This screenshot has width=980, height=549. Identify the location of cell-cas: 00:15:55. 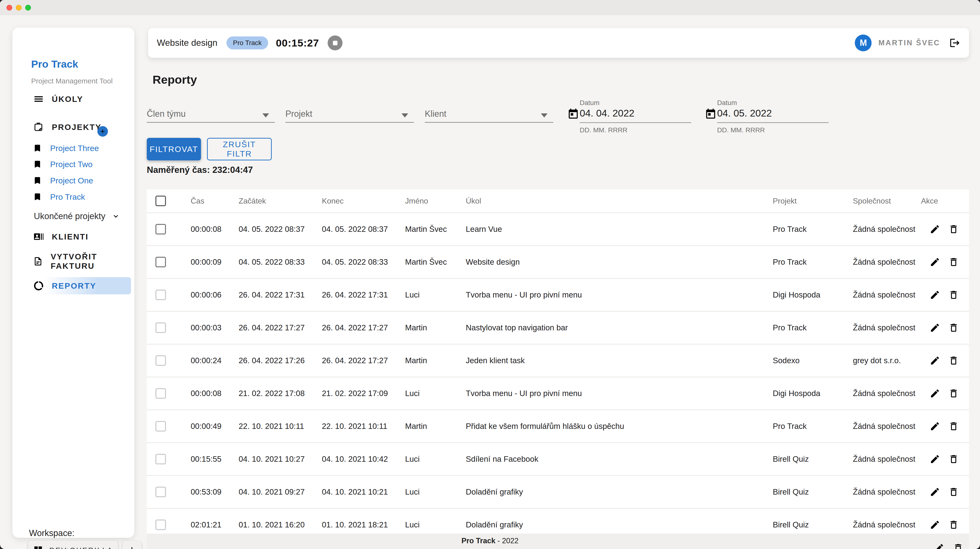
(215, 459).